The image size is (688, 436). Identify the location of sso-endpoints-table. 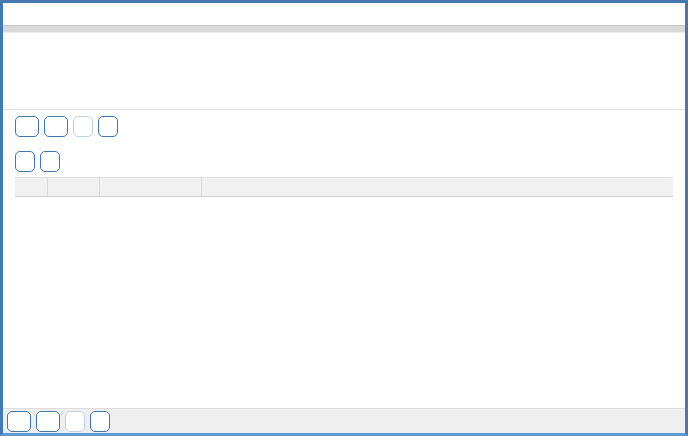
(344, 187).